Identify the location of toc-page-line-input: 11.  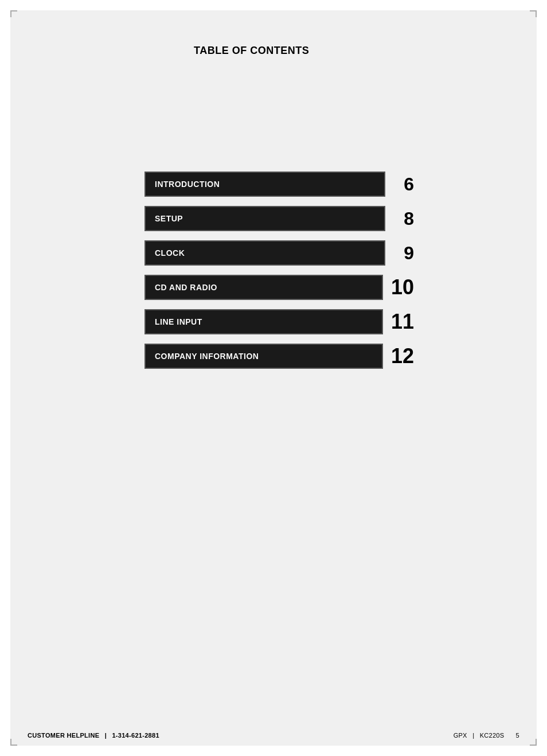
(403, 322).